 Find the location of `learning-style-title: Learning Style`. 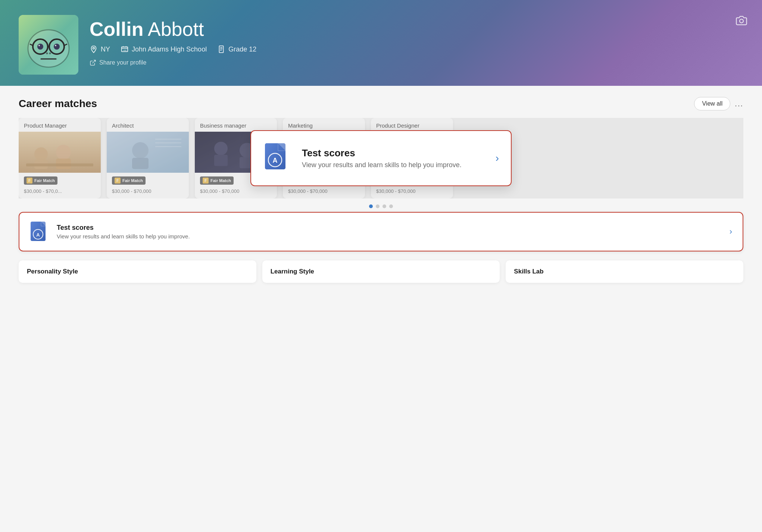

learning-style-title: Learning Style is located at coordinates (381, 272).